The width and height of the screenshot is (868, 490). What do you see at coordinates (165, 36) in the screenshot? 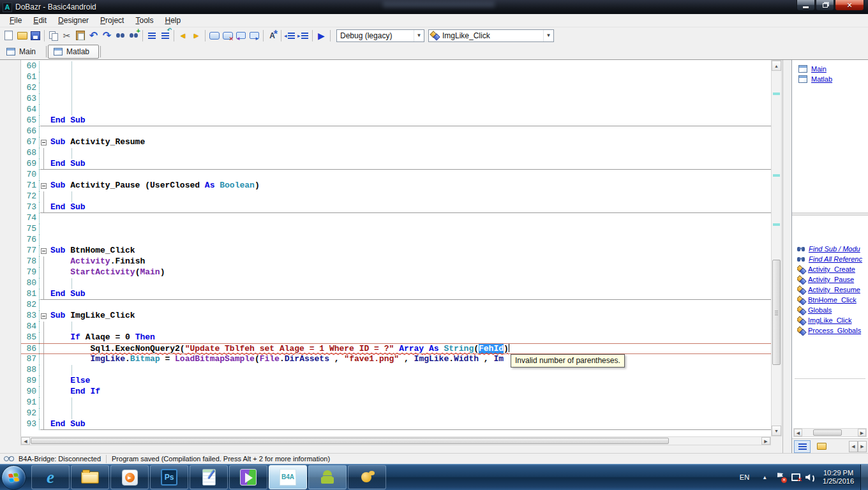
I see `list-clean-icon` at bounding box center [165, 36].